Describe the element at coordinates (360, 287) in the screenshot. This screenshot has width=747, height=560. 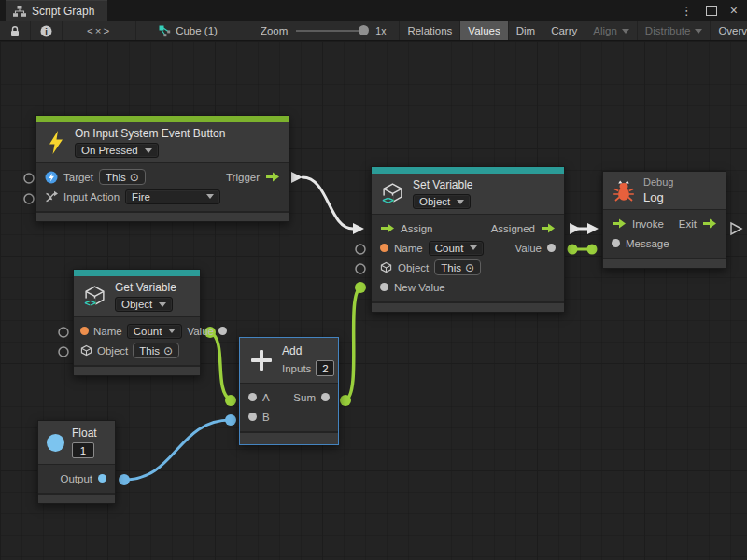
I see `wire-end-newvalue` at that location.